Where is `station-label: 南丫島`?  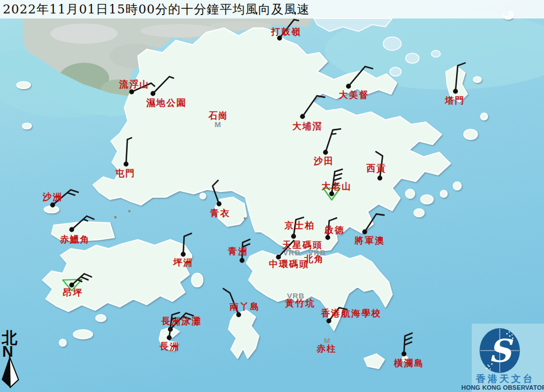 station-label: 南丫島 is located at coordinates (244, 307).